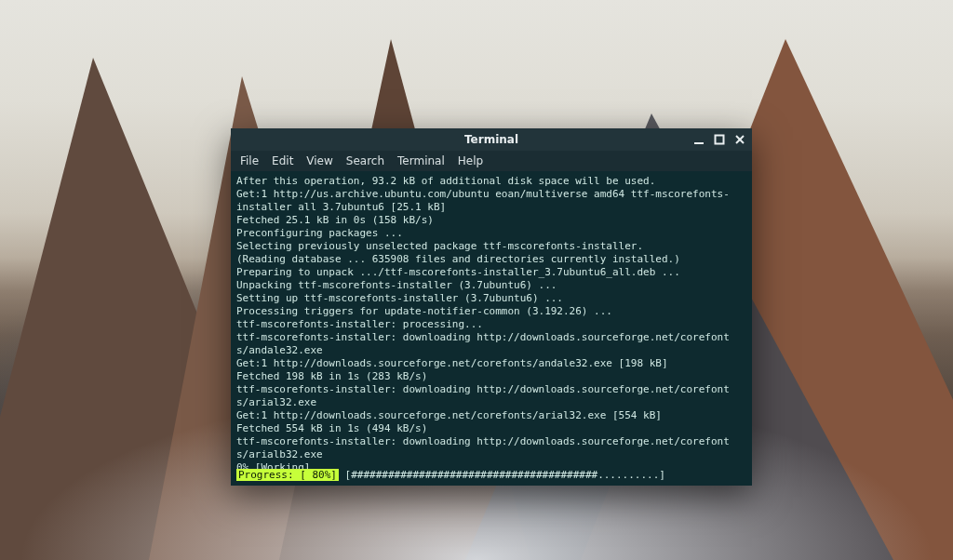 The image size is (953, 560). I want to click on menu-help: Help, so click(471, 161).